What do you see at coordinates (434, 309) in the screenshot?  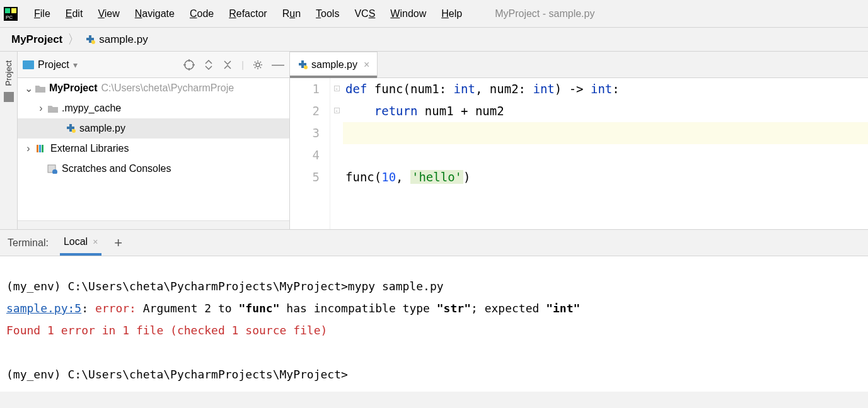 I see `terminal-line: sample.py:5: error: Argument 2 to "func"…` at bounding box center [434, 309].